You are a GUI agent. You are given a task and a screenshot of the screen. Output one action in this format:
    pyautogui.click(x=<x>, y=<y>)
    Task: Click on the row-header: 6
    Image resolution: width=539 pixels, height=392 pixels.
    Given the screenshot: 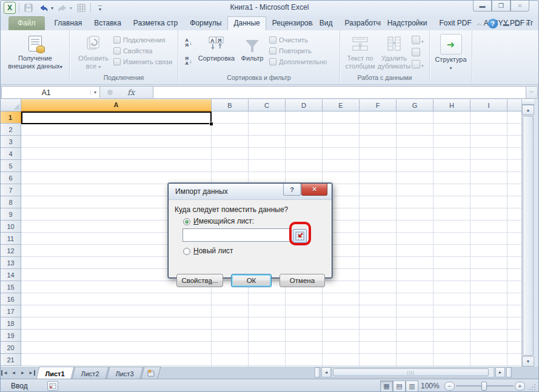 What is the action you would take?
    pyautogui.click(x=11, y=178)
    